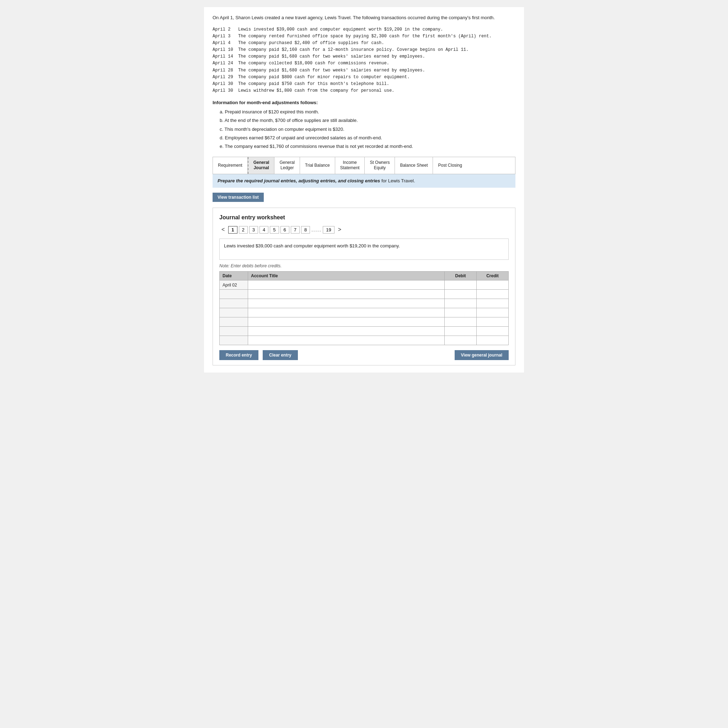 Image resolution: width=728 pixels, height=728 pixels. Describe the element at coordinates (364, 70) in the screenshot. I see `transaction-line: April 28 The company paid $1,680 cash fo…` at that location.